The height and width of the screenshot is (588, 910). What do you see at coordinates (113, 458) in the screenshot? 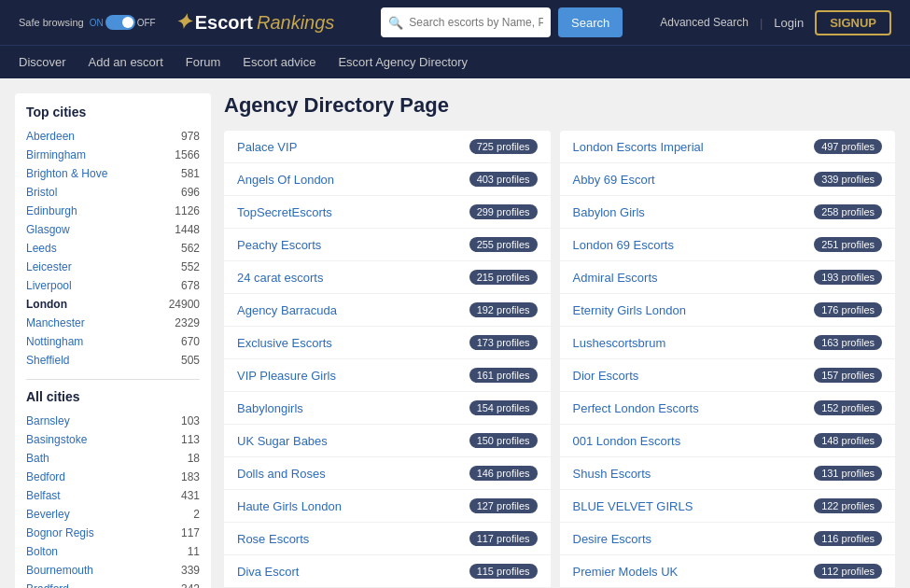
I see `sidebar-all-city-item: Bath18` at bounding box center [113, 458].